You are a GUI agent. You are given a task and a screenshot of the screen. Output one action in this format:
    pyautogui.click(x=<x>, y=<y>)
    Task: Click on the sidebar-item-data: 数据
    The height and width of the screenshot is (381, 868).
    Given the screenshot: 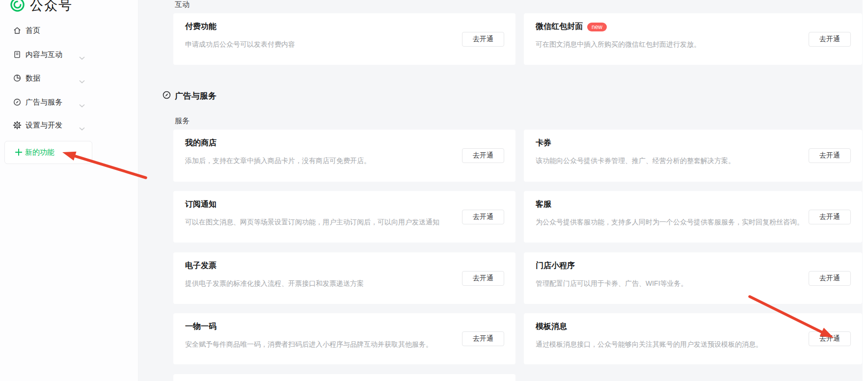 What is the action you would take?
    pyautogui.click(x=69, y=78)
    